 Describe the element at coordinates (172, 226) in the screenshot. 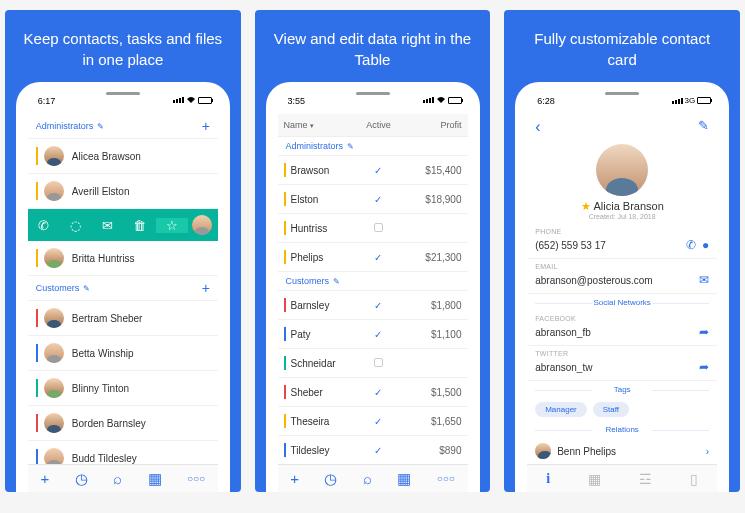

I see `star-icon: ☆` at that location.